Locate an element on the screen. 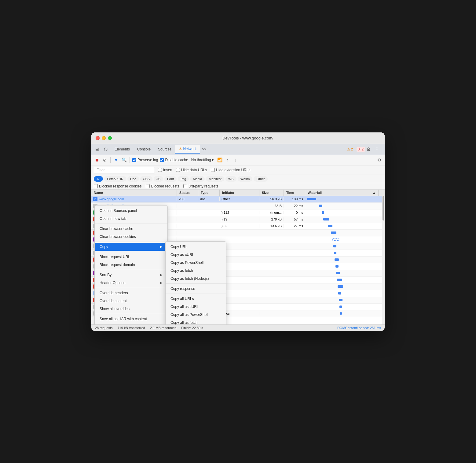 Image resolution: width=476 pixels, height=463 pixels. blocked-requests-checkbox: Blocked requests is located at coordinates (163, 186).